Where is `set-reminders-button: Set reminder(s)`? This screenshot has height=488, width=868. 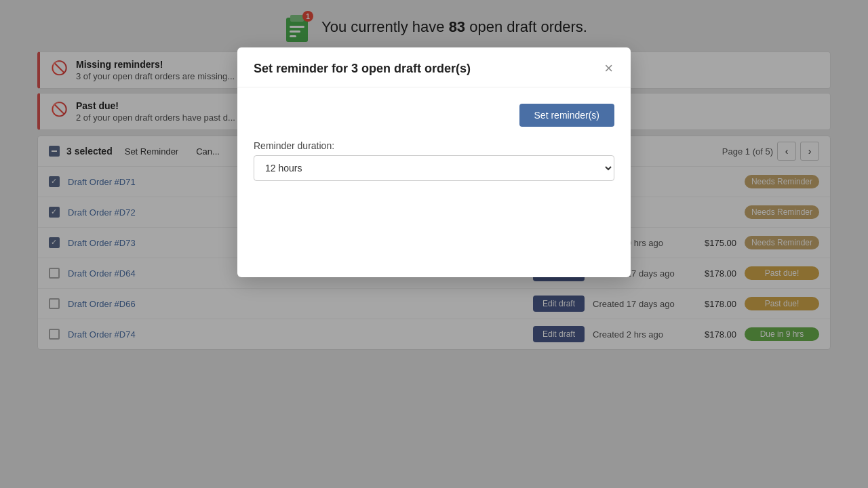 set-reminders-button: Set reminder(s) is located at coordinates (567, 115).